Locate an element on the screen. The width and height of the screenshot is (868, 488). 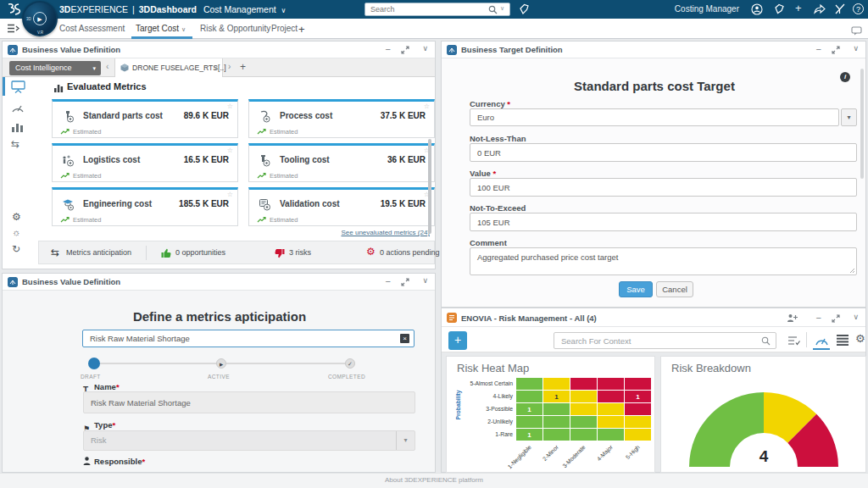
tab-project: Project is located at coordinates (285, 29).